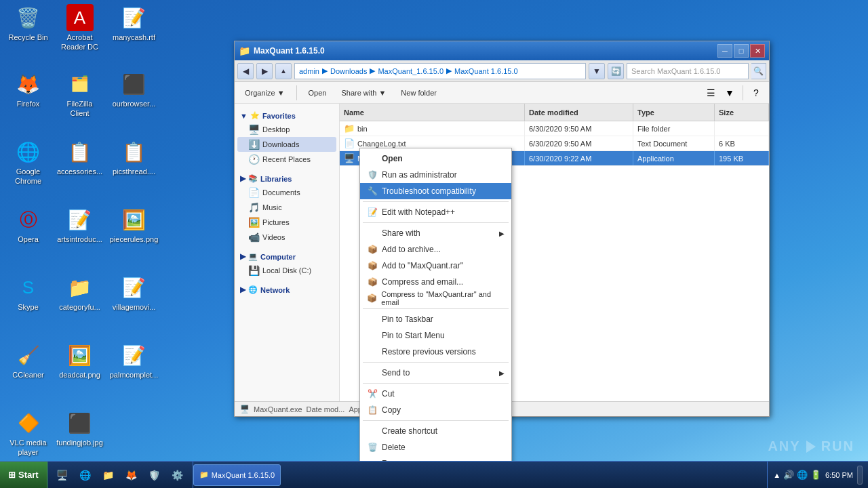  What do you see at coordinates (80, 293) in the screenshot?
I see `desktop-icon-categoryfu: 📁 categoryfu...` at bounding box center [80, 293].